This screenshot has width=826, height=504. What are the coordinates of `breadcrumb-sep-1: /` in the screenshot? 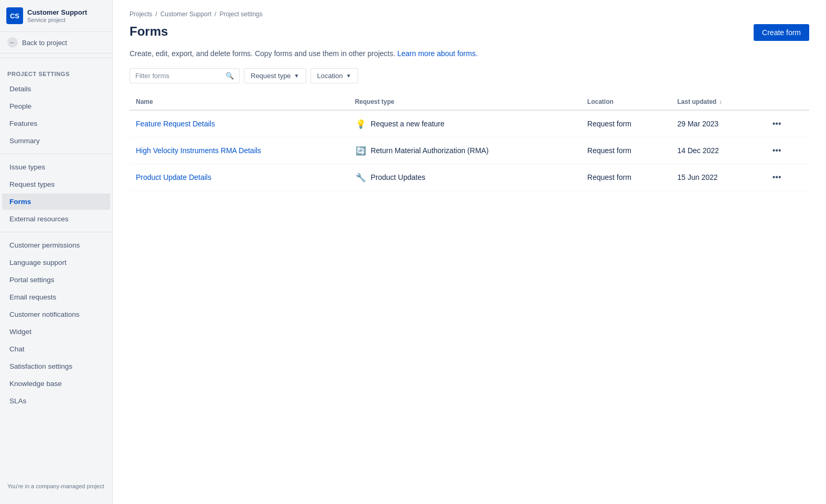 It's located at (156, 14).